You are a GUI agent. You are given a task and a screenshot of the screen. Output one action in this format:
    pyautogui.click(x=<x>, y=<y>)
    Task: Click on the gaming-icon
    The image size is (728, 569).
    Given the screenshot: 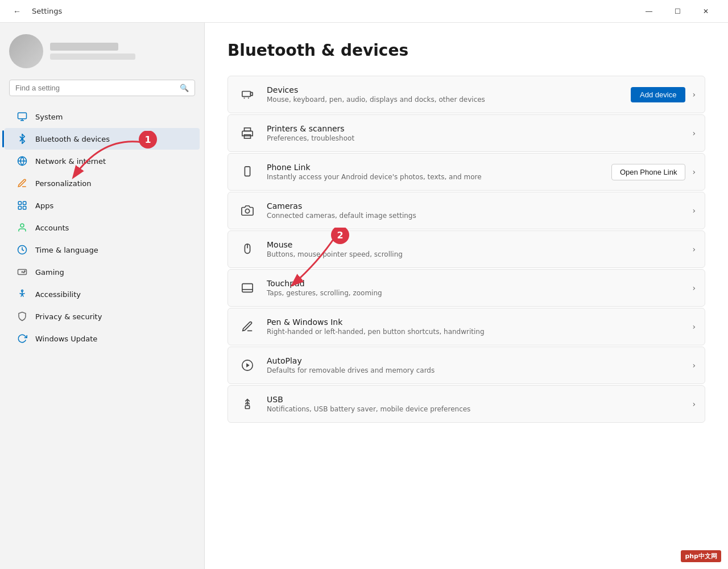 What is the action you would take?
    pyautogui.click(x=22, y=272)
    